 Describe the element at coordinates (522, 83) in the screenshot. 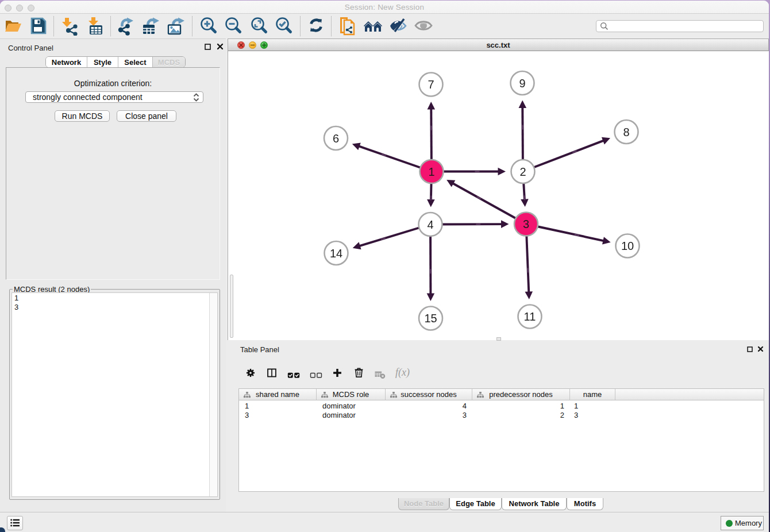

I see `svg-text: 9` at that location.